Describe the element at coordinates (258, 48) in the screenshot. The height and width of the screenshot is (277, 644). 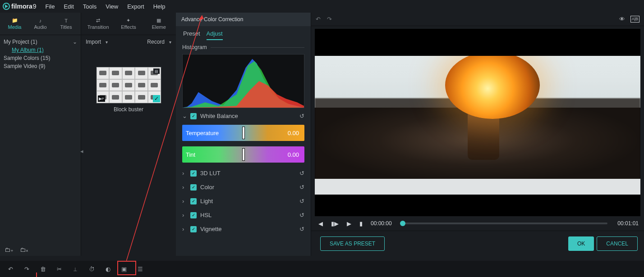
I see `divider` at that location.